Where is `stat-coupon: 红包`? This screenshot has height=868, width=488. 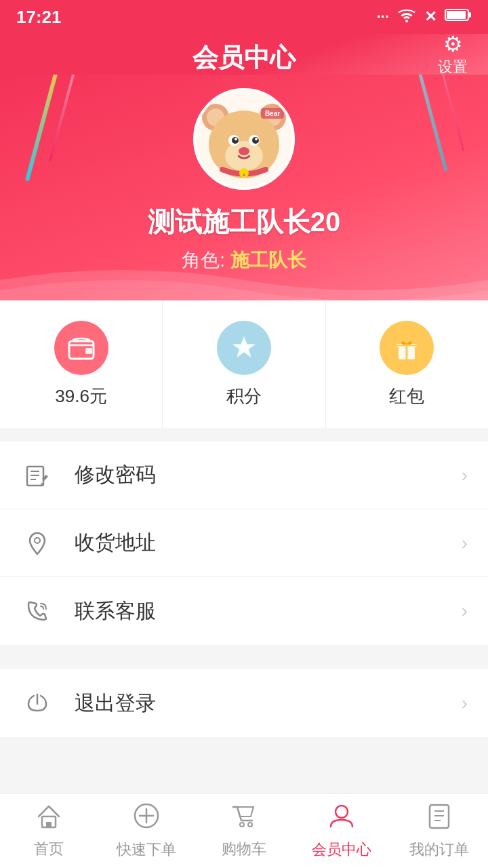 stat-coupon: 红包 is located at coordinates (407, 365).